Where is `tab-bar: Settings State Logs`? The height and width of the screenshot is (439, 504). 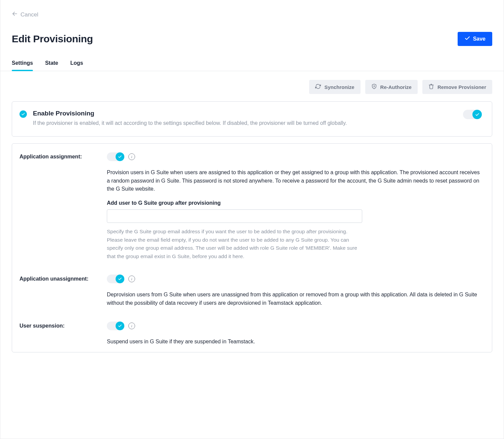
tab-bar: Settings State Logs is located at coordinates (252, 58).